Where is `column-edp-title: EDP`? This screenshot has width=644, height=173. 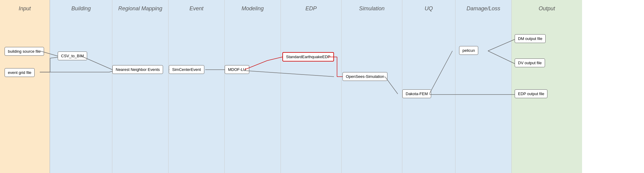 column-edp-title: EDP is located at coordinates (311, 6).